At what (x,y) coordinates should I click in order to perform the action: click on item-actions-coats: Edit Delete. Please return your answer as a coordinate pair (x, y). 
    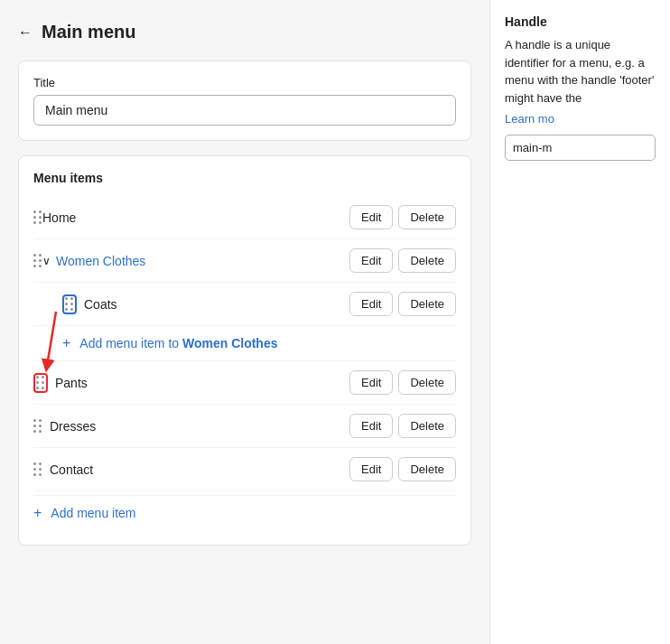
    Looking at the image, I should click on (403, 303).